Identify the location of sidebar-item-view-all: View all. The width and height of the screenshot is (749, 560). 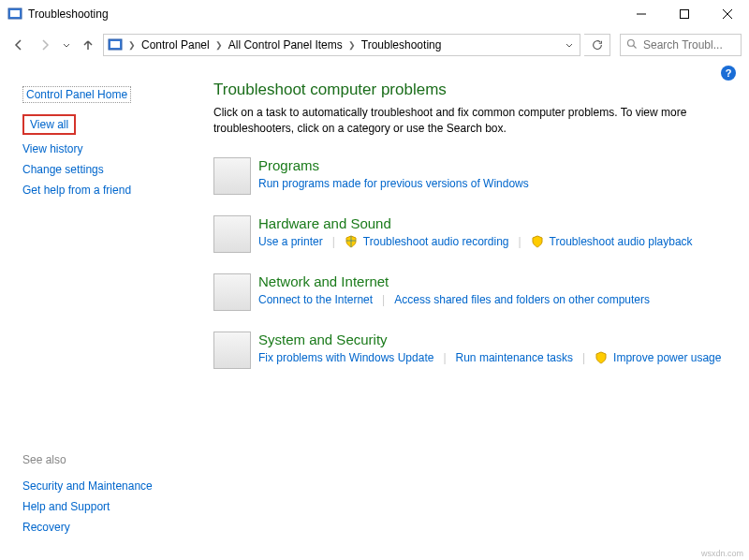
(49, 125).